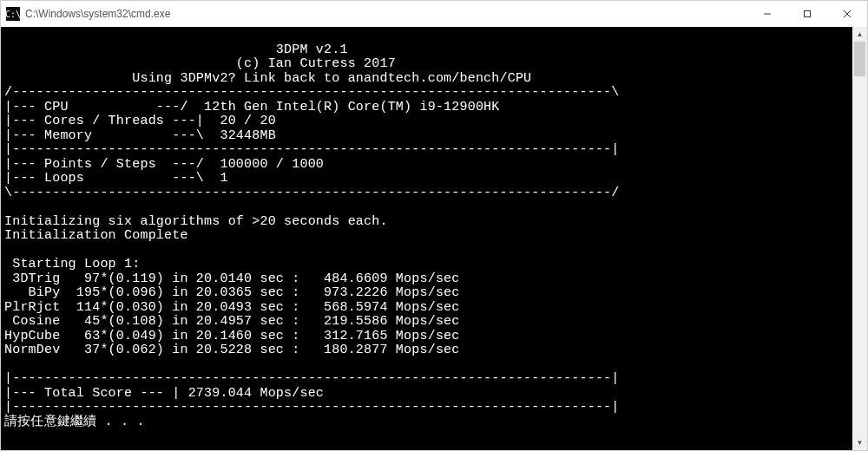 The height and width of the screenshot is (451, 868). Describe the element at coordinates (859, 239) in the screenshot. I see `scroll-track` at that location.